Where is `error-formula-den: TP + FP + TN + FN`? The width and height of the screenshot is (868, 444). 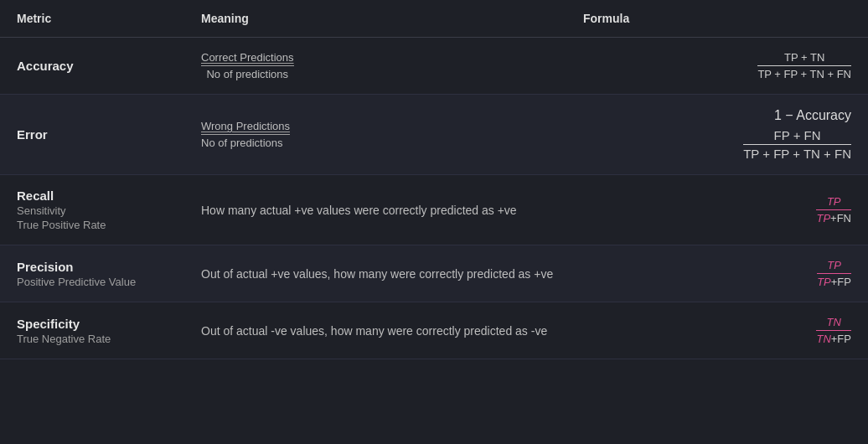 error-formula-den: TP + FP + TN + FN is located at coordinates (798, 152).